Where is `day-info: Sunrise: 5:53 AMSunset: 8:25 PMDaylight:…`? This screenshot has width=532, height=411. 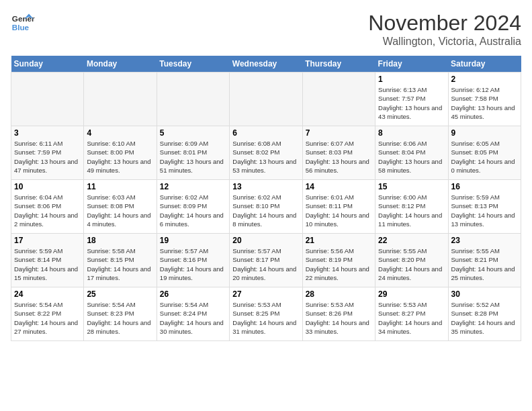
day-info: Sunrise: 5:53 AMSunset: 8:25 PMDaylight:… is located at coordinates (266, 318).